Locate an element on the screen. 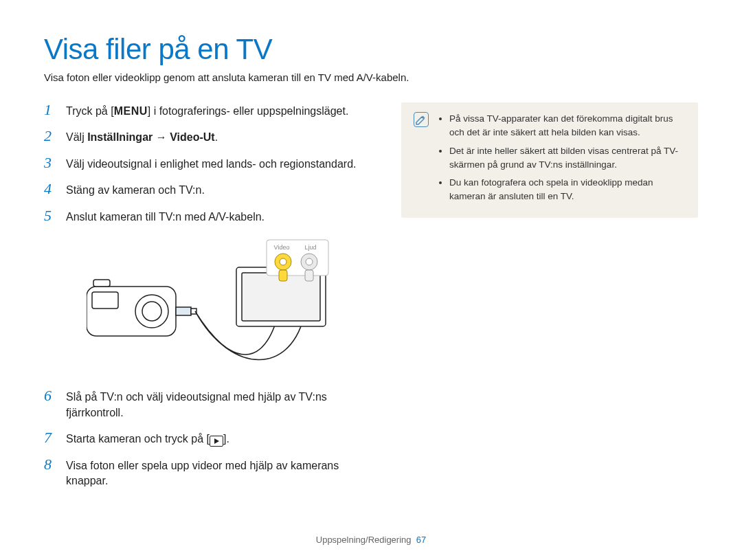 The width and height of the screenshot is (742, 560). step-3: 3 Välj videoutsignal i enlighet med land… is located at coordinates (209, 164).